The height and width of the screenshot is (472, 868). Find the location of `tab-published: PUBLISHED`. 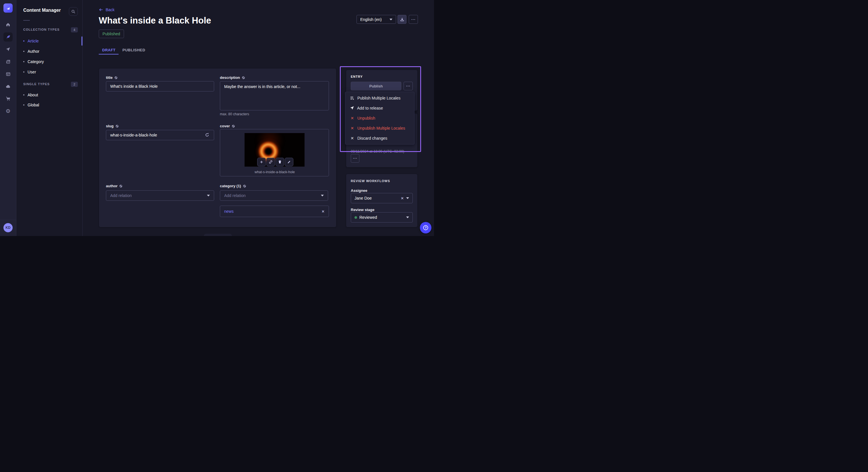

tab-published: PUBLISHED is located at coordinates (134, 50).